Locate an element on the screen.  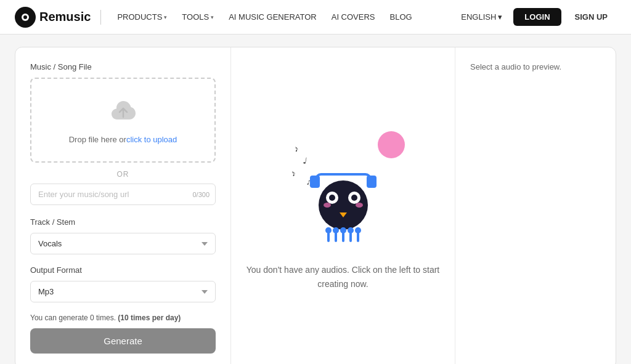
nav-ai-music-generator: AI MUSIC GENERATOR is located at coordinates (272, 17).